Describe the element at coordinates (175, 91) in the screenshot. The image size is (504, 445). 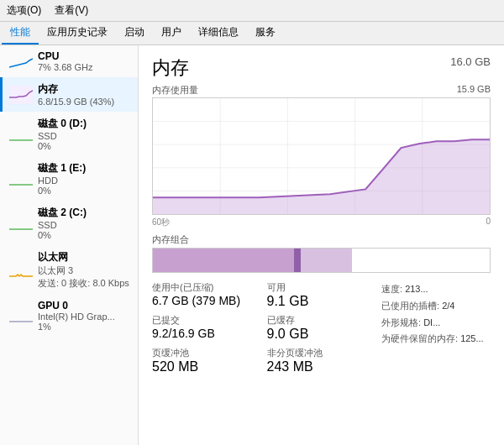
I see `graph-top-label: 内存使用量` at that location.